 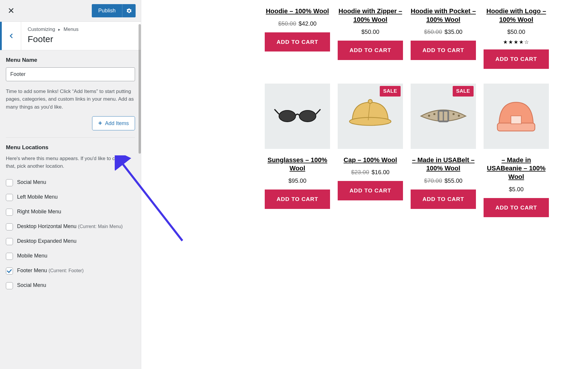 I want to click on price-single: $95.00, so click(x=297, y=181).